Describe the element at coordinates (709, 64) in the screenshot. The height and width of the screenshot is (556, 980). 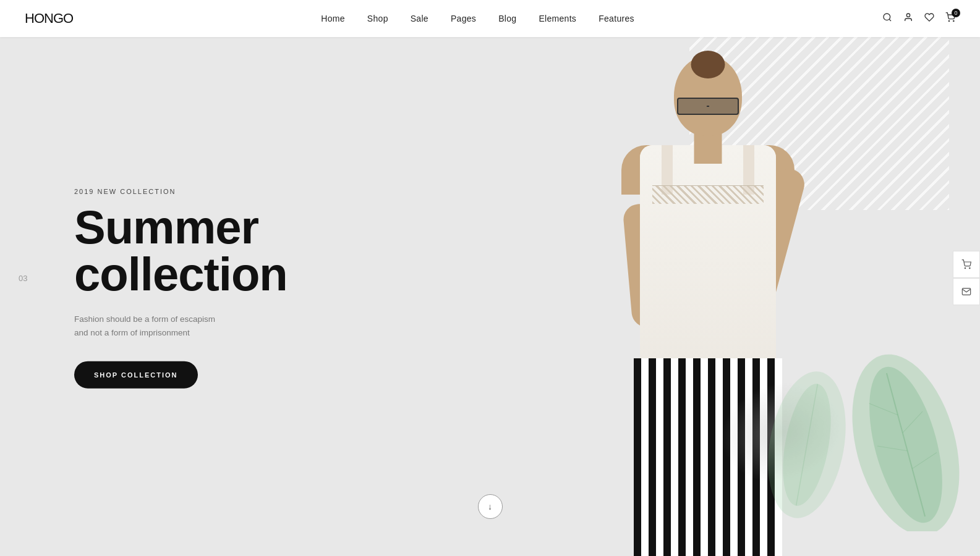
I see `model-hair` at that location.